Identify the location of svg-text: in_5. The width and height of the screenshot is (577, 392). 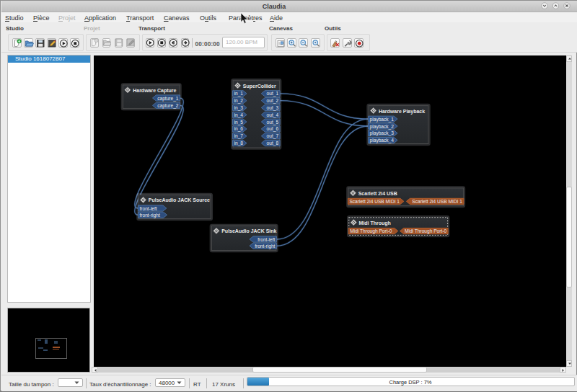
(239, 122).